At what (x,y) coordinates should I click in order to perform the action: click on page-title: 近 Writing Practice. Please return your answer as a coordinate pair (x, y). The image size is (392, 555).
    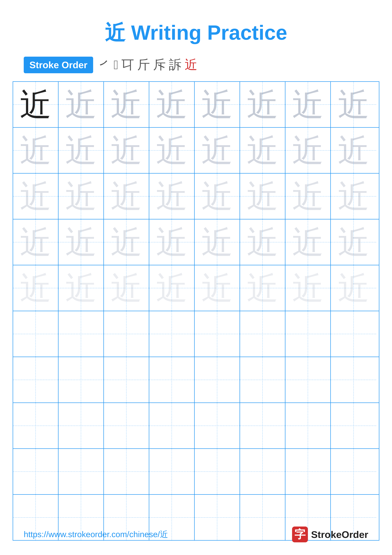
    Looking at the image, I should click on (196, 28).